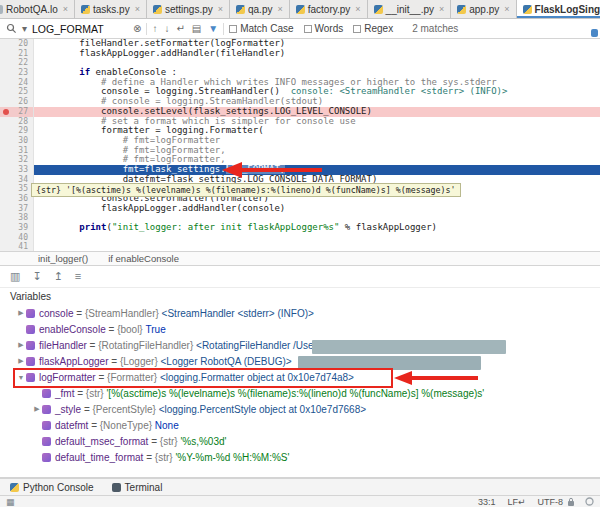 The image size is (600, 507). Describe the element at coordinates (324, 28) in the screenshot. I see `search-option: Words` at that location.